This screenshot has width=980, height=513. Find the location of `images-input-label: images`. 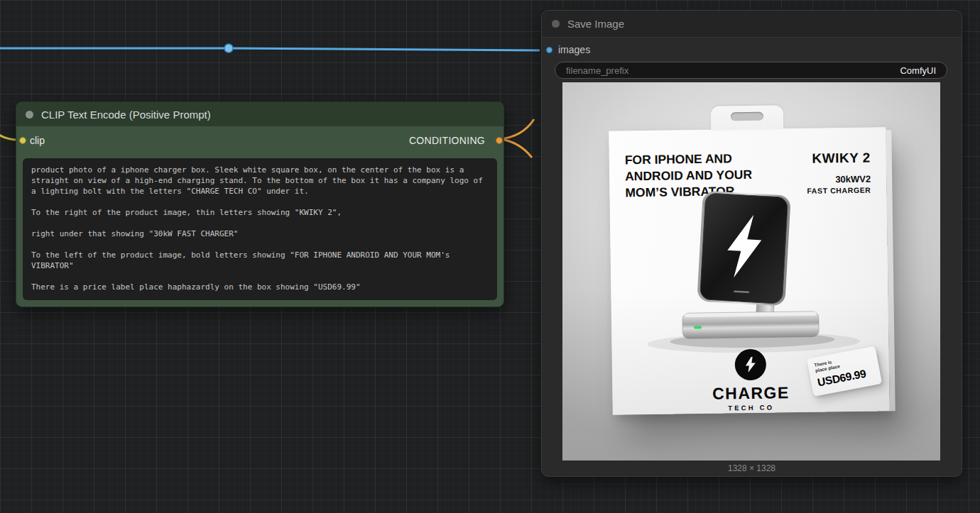

images-input-label: images is located at coordinates (574, 50).